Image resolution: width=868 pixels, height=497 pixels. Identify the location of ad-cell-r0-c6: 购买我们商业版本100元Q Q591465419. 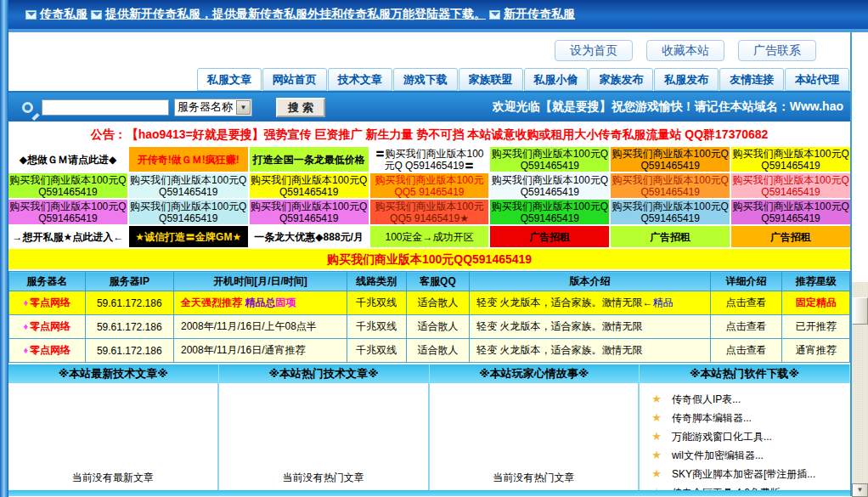
(791, 160).